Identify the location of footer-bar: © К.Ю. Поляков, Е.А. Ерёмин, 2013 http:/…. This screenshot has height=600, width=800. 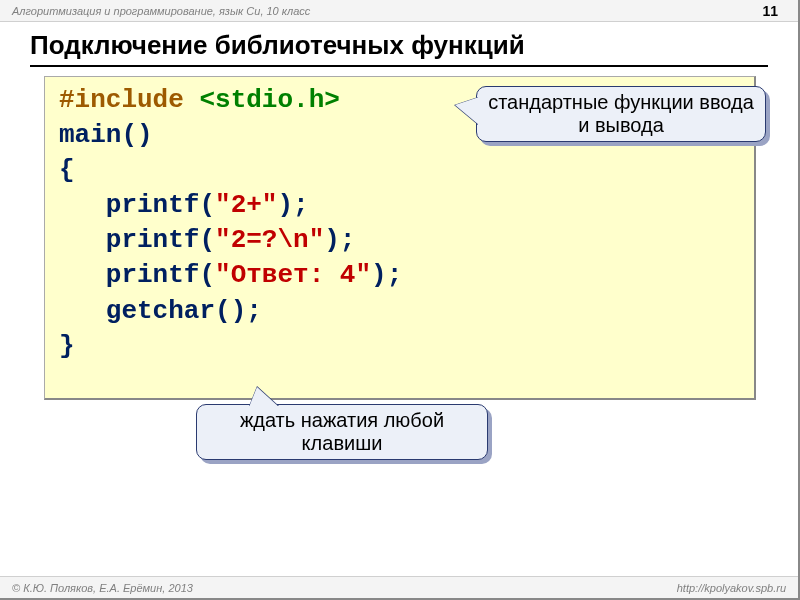
(399, 587).